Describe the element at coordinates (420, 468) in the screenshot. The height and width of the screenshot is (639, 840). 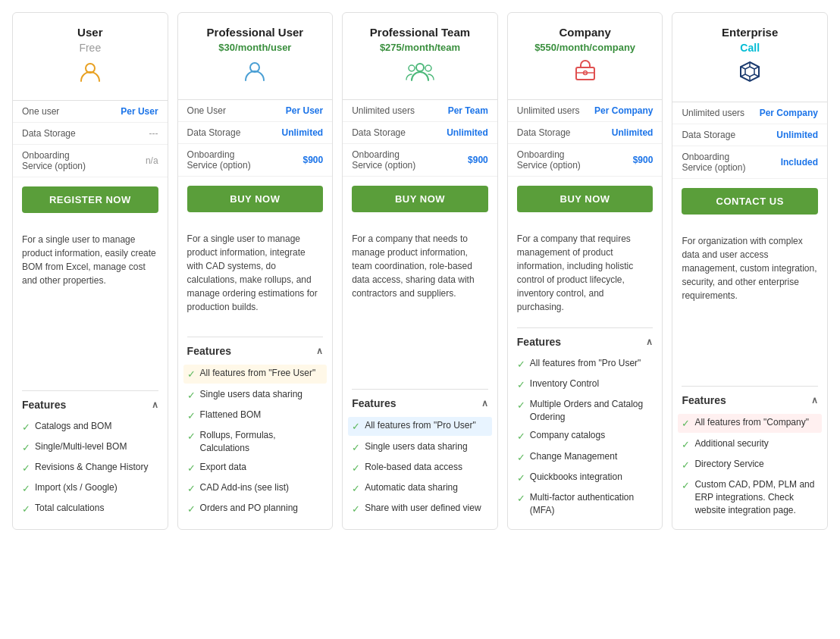
I see `features-list: ✓ All features from "Pro User" ✓ Single …` at that location.